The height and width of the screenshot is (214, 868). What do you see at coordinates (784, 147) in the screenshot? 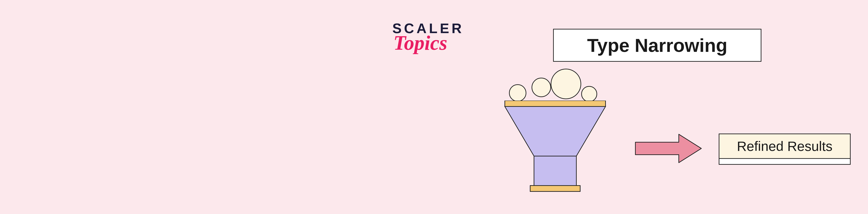
I see `refined-results-label: Refined Results` at bounding box center [784, 147].